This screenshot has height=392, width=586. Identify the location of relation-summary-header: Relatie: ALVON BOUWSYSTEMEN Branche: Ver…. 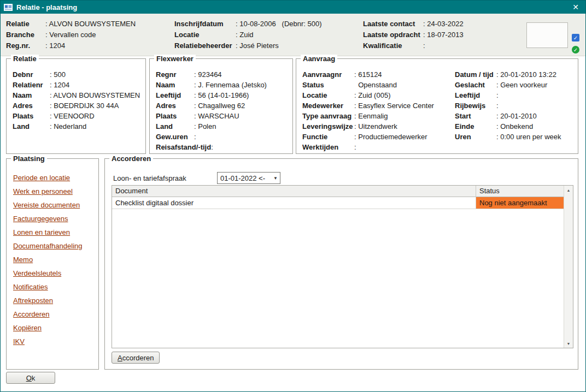
(293, 35).